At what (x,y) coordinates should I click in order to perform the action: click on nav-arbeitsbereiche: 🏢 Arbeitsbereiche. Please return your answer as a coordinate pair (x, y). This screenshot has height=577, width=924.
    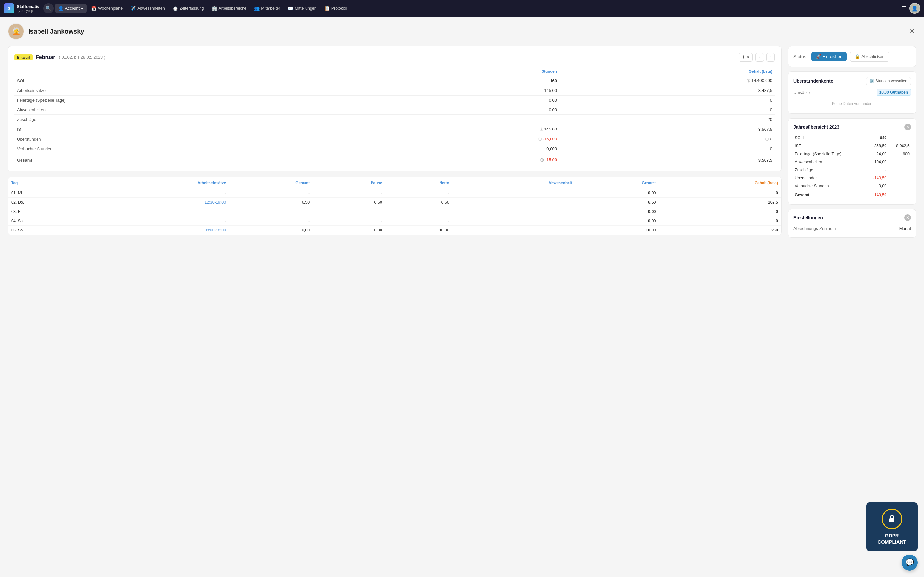
    Looking at the image, I should click on (229, 8).